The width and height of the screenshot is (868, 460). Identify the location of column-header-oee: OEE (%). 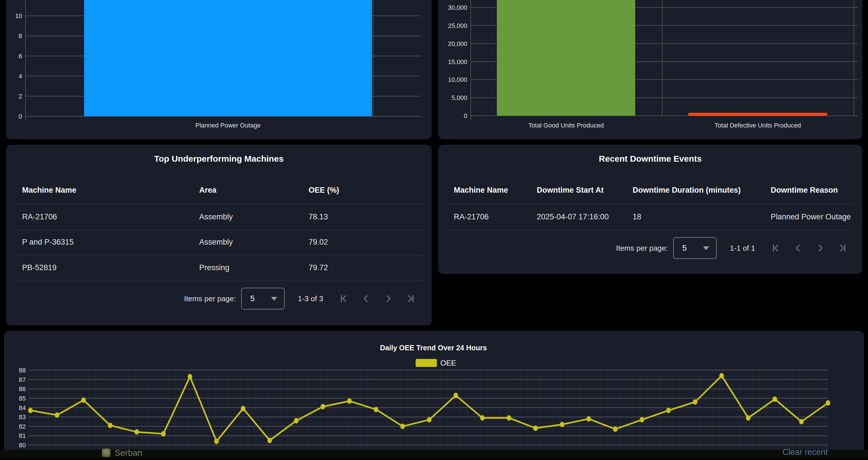
(324, 190).